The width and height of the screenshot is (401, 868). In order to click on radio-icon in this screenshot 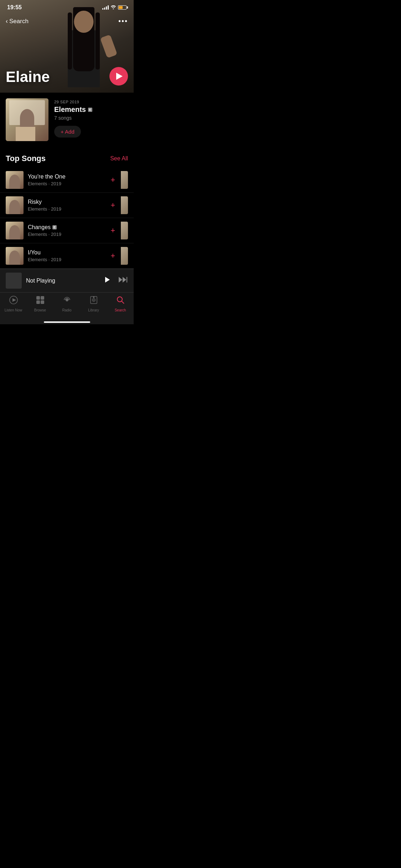, I will do `click(67, 301)`.